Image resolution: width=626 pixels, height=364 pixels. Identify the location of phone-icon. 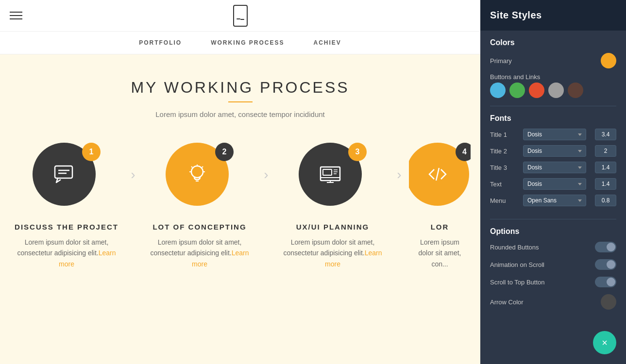
(240, 16).